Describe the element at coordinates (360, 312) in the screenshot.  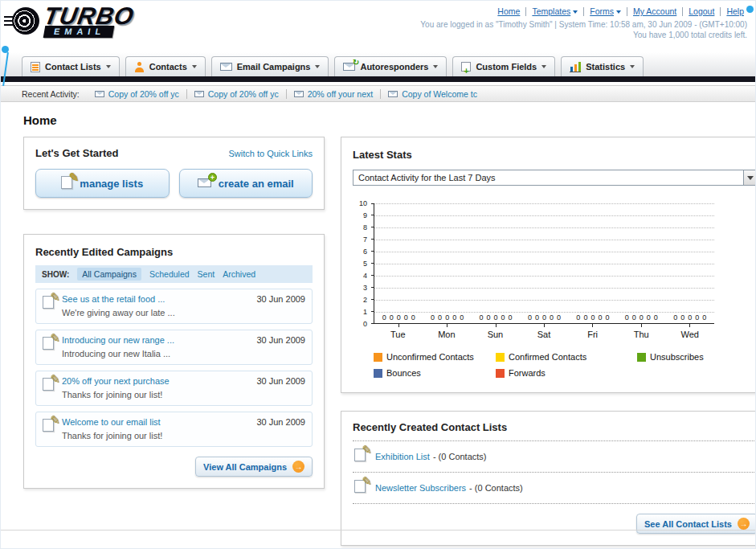
I see `y-axis-label: 1` at that location.